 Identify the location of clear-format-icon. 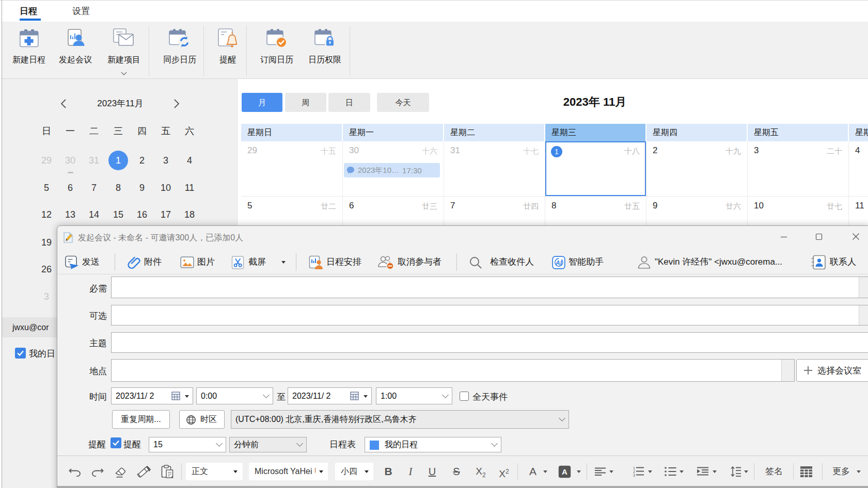
(120, 474).